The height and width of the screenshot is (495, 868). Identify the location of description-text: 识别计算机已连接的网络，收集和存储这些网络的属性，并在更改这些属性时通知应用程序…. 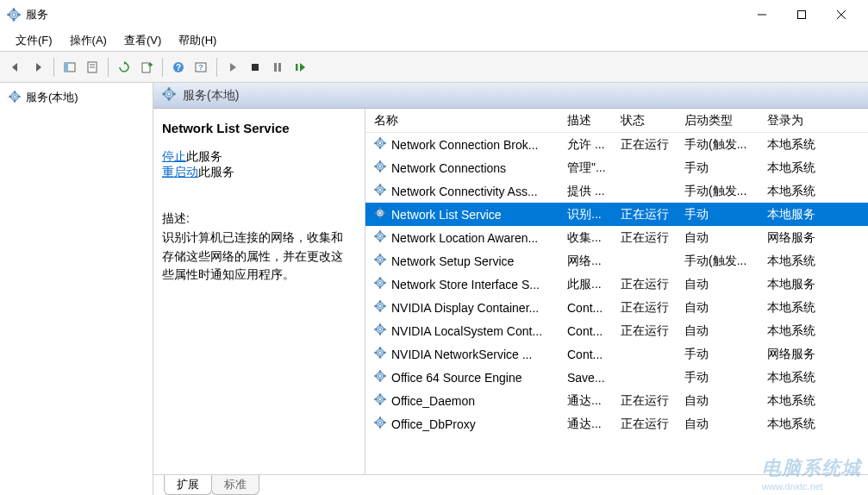
(257, 257).